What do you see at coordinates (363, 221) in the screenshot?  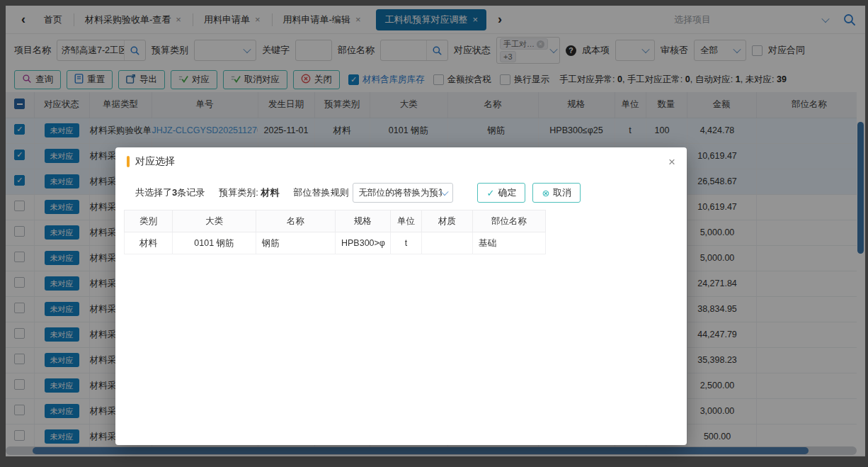 I see `dialog-column-header-规格: 规格` at bounding box center [363, 221].